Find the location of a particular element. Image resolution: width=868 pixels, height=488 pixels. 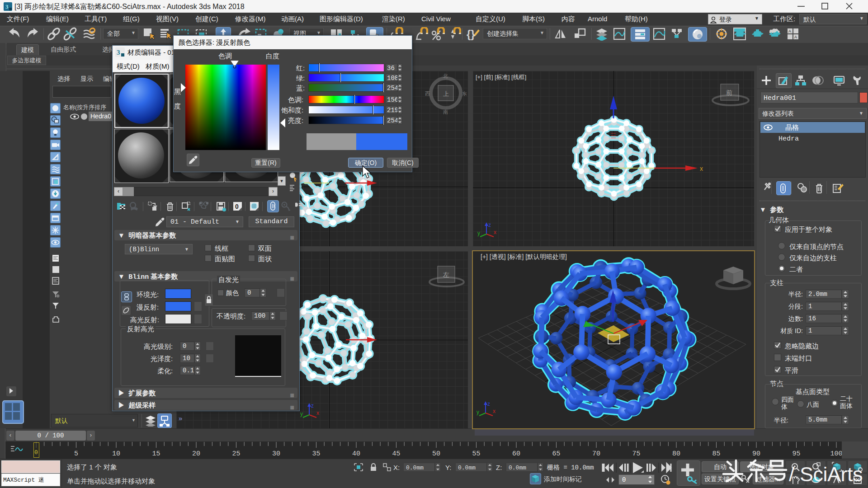

svg-text: 15 is located at coordinates (156, 454).